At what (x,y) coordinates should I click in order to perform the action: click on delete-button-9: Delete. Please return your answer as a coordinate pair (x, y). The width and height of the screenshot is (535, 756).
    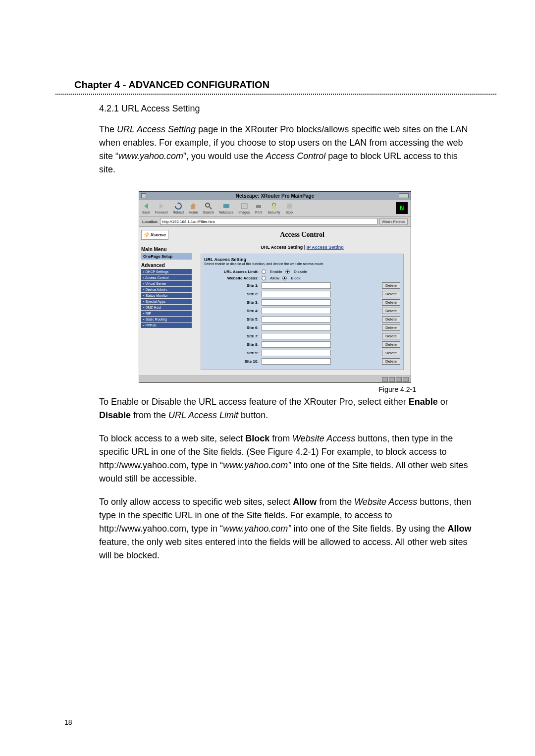
    Looking at the image, I should click on (391, 353).